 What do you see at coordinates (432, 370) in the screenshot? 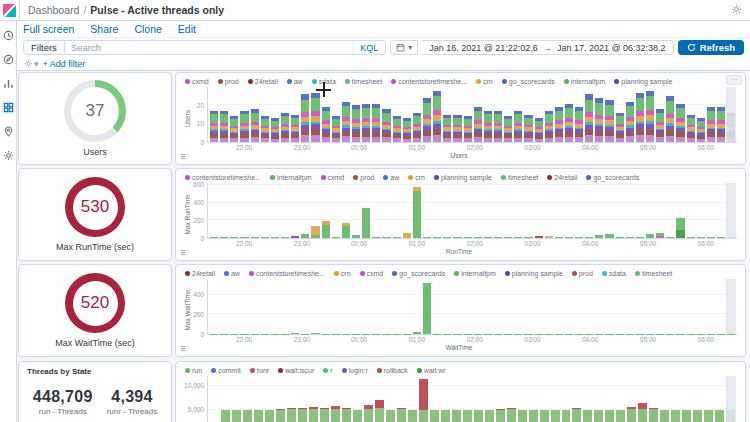
I see `legend-item: wait:wr` at bounding box center [432, 370].